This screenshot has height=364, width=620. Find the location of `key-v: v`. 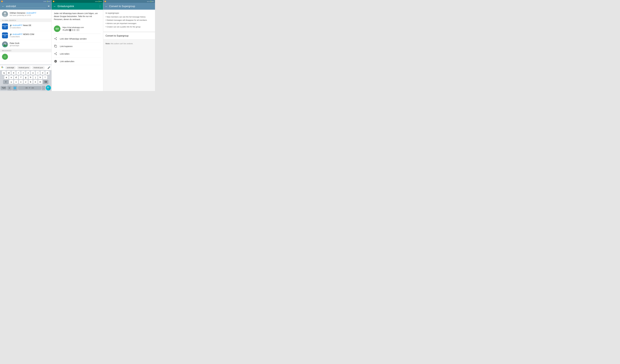

key-v: v is located at coordinates (26, 82).